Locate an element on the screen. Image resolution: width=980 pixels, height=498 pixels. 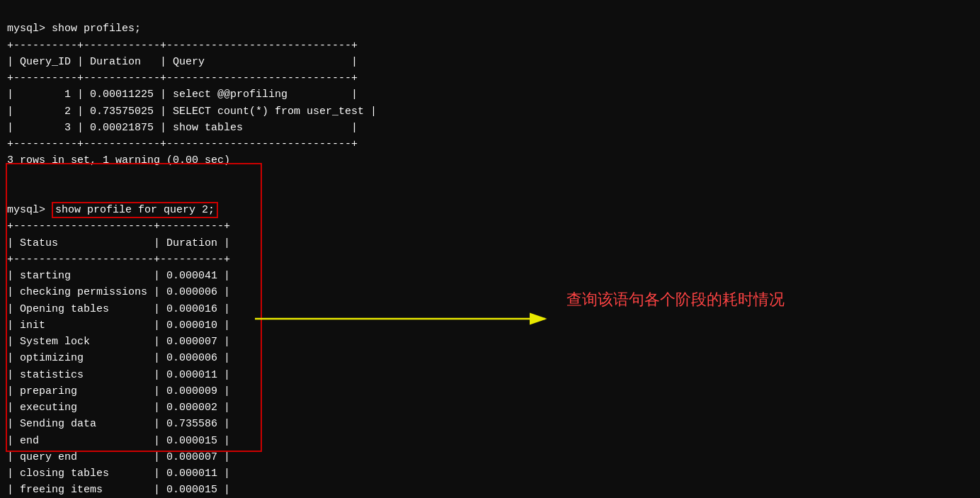
table2-row5: | System lock | 0.000007 | is located at coordinates (119, 341).